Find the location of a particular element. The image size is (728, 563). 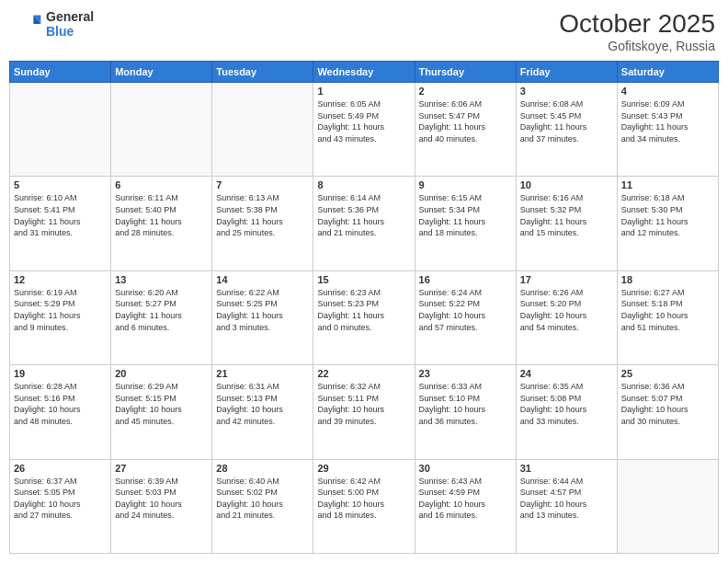

calendar-cell: 21Sunrise: 6:31 AM Sunset: 5:13 PM Dayli… is located at coordinates (263, 412).